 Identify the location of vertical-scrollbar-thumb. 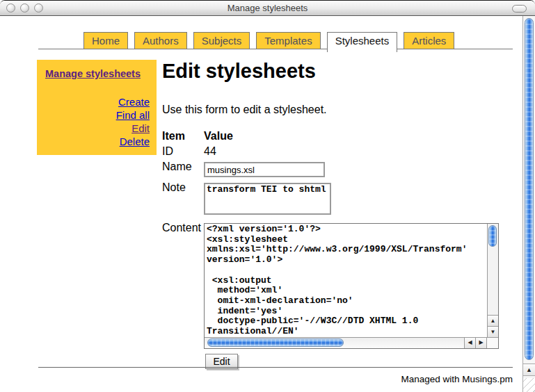
(493, 236).